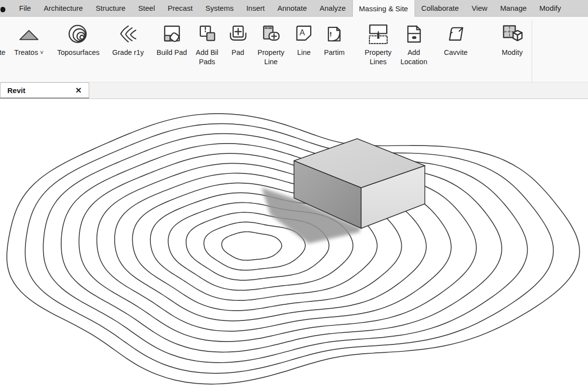 Image resolution: width=588 pixels, height=392 pixels. Describe the element at coordinates (29, 39) in the screenshot. I see `ribbon-button-treatos: Treatos ˅` at that location.